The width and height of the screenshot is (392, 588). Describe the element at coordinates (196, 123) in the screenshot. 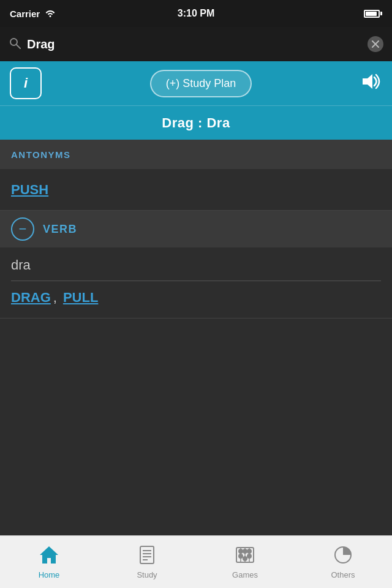

I see `word-title: Drag : Dra` at that location.